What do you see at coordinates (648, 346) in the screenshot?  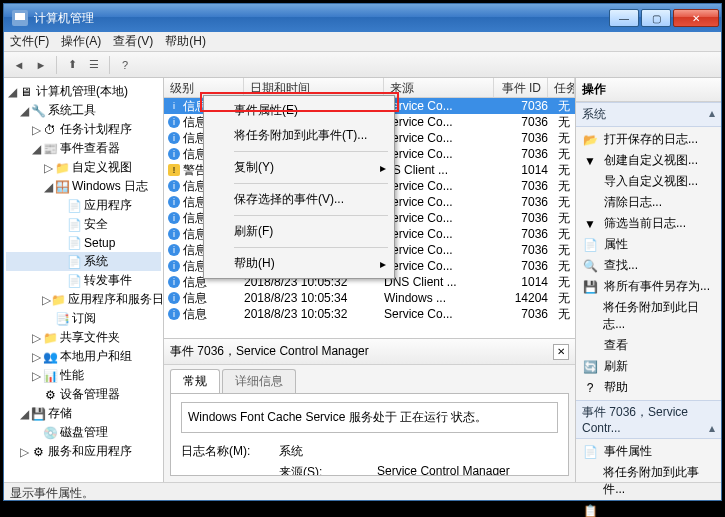 I see `action-item: 查看` at bounding box center [648, 346].